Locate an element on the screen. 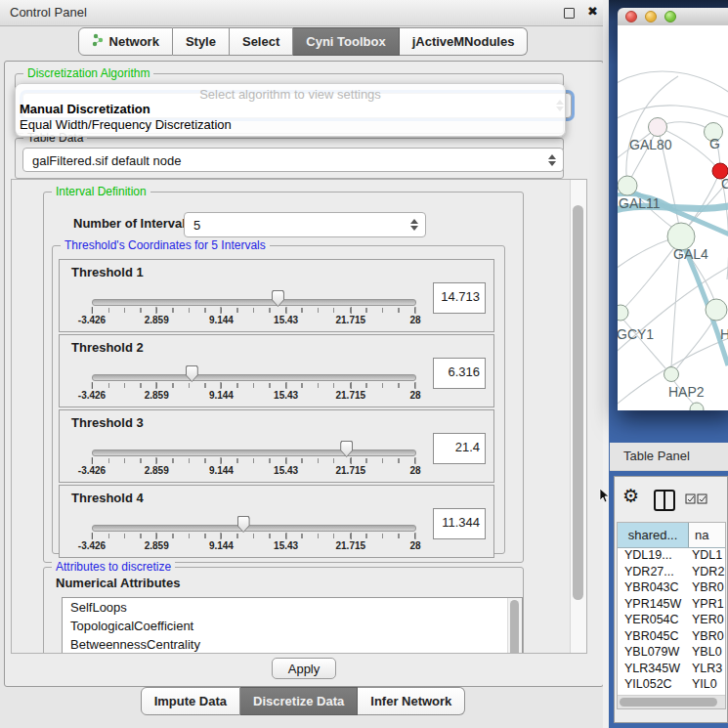 This screenshot has width=728, height=728. threshold-value-field: 21.4 is located at coordinates (459, 449).